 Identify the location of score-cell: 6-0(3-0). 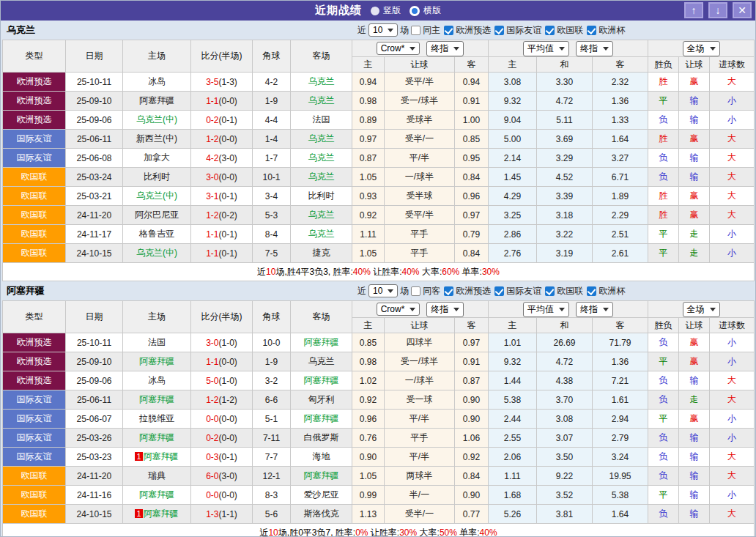
(222, 476).